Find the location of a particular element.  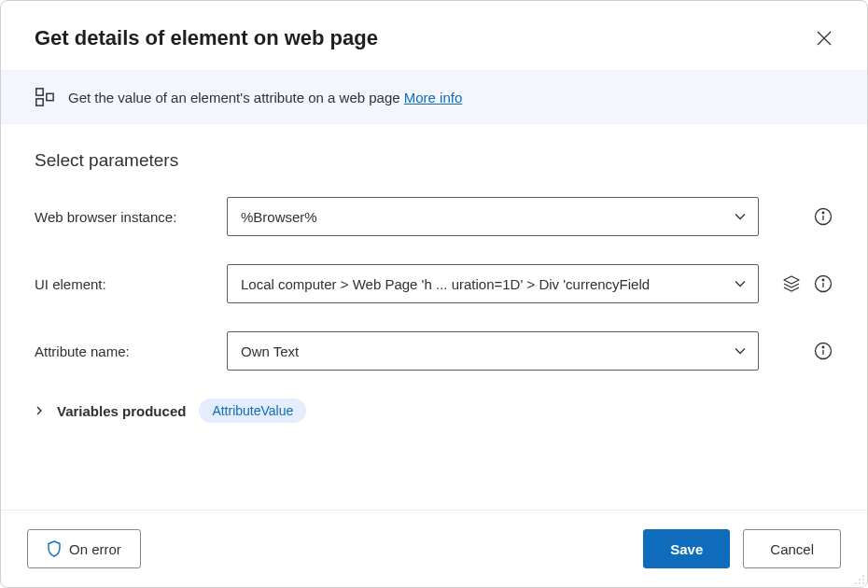

close-icon is located at coordinates (824, 38).